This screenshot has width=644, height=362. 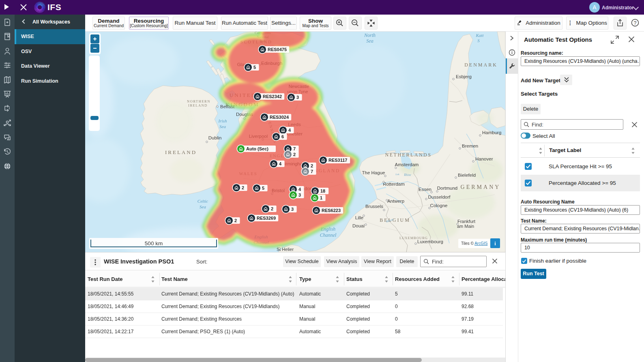 What do you see at coordinates (283, 137) in the screenshot?
I see `svg-text: 6` at bounding box center [283, 137].